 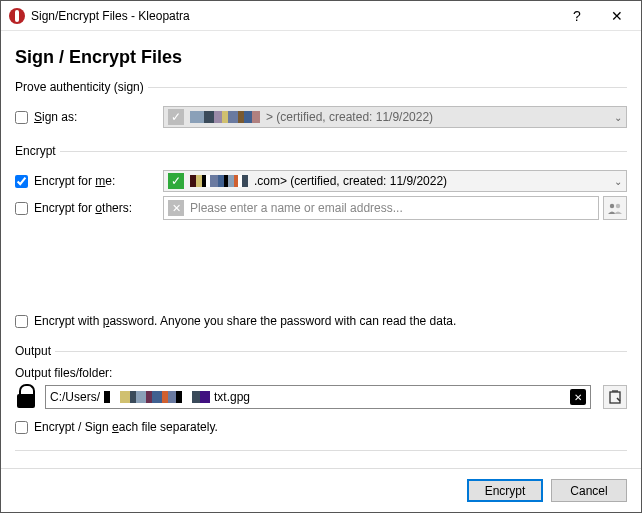 What do you see at coordinates (577, 16) in the screenshot?
I see `help-button: ?` at bounding box center [577, 16].